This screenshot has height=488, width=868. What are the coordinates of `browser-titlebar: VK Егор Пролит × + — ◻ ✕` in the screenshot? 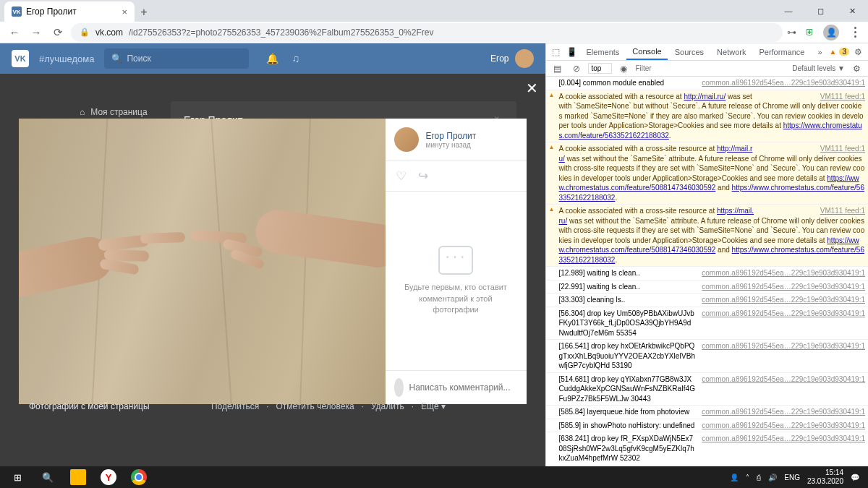 It's located at (434, 11).